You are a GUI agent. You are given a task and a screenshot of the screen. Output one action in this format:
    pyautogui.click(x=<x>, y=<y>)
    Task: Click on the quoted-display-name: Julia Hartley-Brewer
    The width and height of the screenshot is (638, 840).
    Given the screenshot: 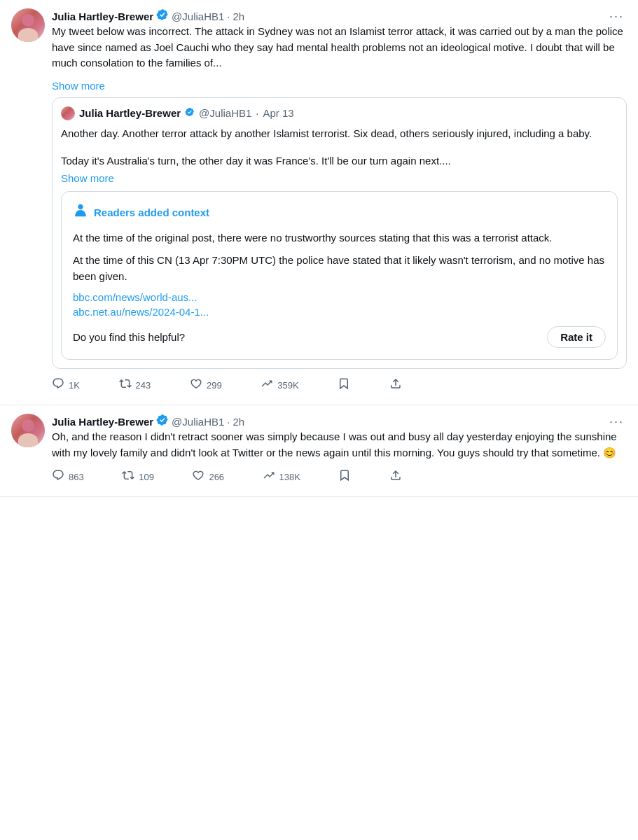 What is the action you would take?
    pyautogui.click(x=130, y=113)
    